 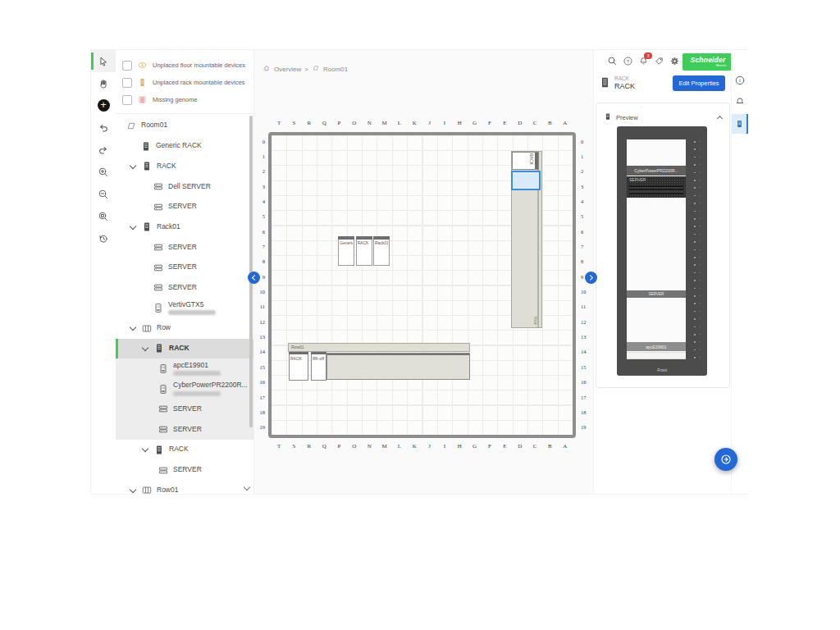 What do you see at coordinates (591, 277) in the screenshot?
I see `expand-right-panel-button` at bounding box center [591, 277].